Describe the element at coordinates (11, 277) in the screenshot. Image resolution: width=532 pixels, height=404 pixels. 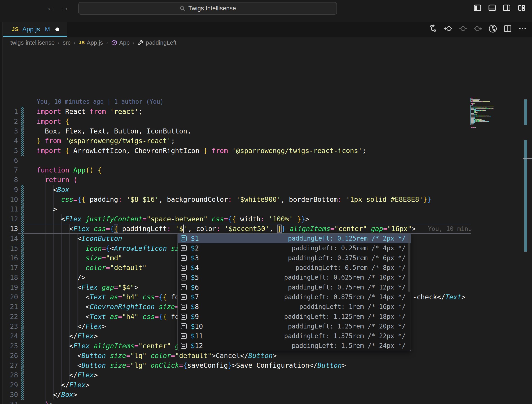
I see `line-number: 18` at that location.